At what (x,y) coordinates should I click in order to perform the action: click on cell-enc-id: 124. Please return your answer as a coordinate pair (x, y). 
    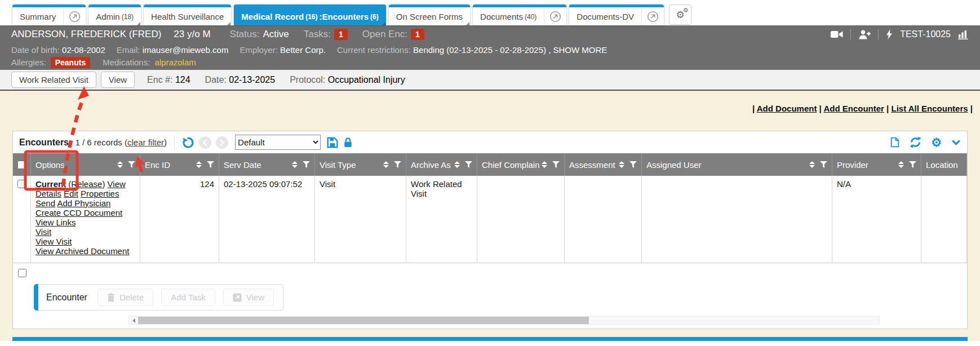
    Looking at the image, I should click on (180, 219).